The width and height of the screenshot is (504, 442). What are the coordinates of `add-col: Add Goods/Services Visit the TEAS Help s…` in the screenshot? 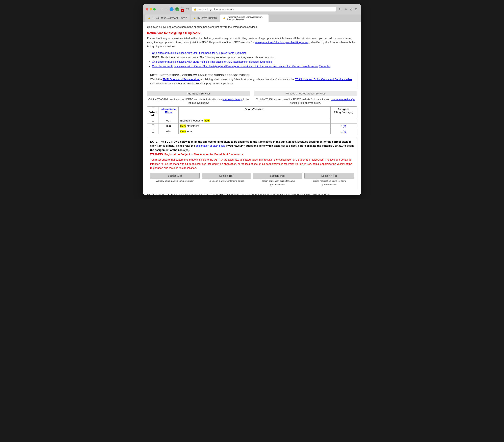 It's located at (199, 98).